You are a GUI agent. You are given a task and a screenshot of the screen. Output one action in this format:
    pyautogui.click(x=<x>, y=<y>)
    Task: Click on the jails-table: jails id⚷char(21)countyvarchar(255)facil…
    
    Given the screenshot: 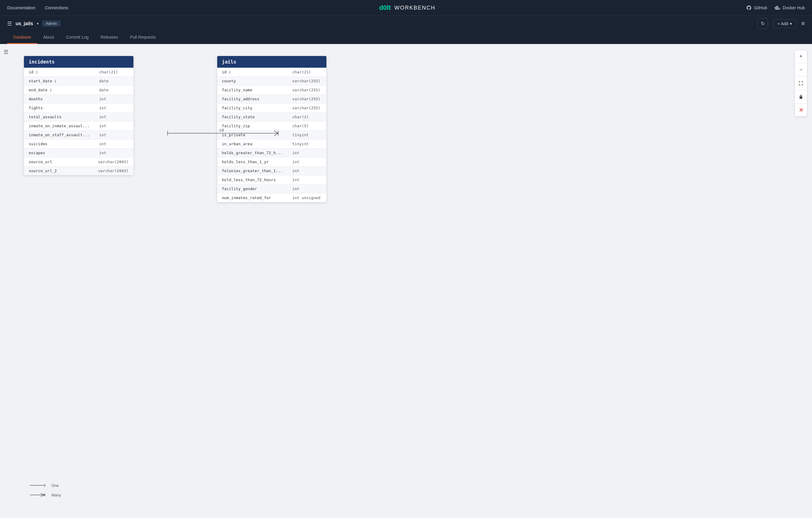 What is the action you would take?
    pyautogui.click(x=272, y=129)
    